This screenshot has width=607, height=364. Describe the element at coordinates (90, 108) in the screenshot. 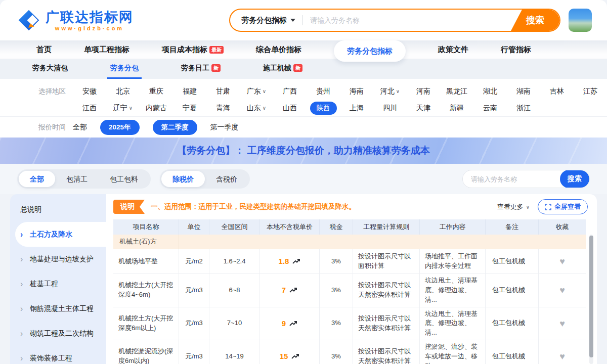

I see `region-item: 江西 ∨` at that location.